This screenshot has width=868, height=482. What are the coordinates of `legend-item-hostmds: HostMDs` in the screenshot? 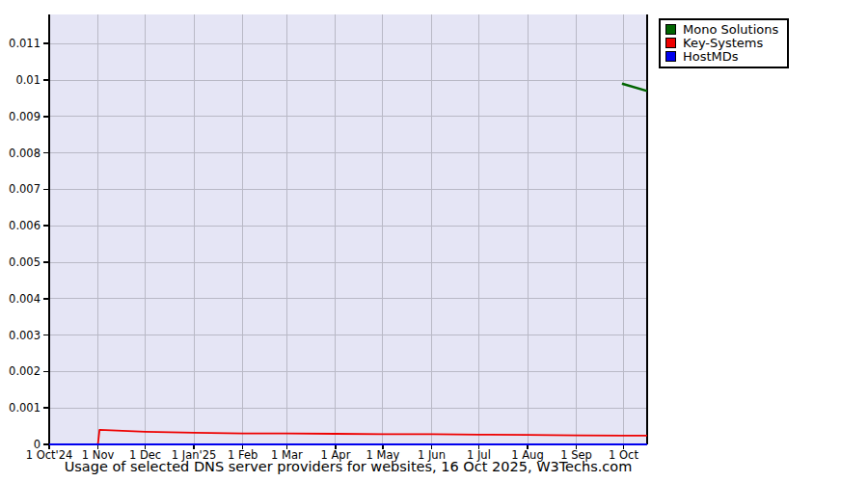 It's located at (721, 56).